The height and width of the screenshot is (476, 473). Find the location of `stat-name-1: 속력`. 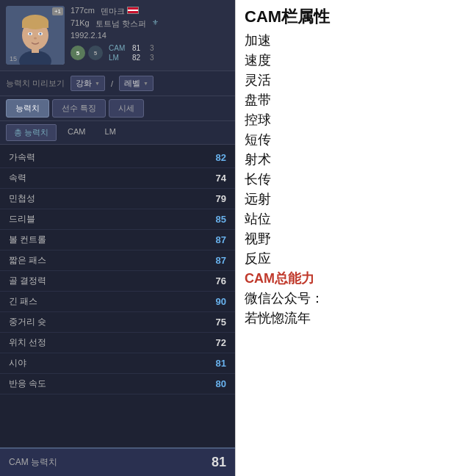

stat-name-1: 속력 is located at coordinates (106, 178).